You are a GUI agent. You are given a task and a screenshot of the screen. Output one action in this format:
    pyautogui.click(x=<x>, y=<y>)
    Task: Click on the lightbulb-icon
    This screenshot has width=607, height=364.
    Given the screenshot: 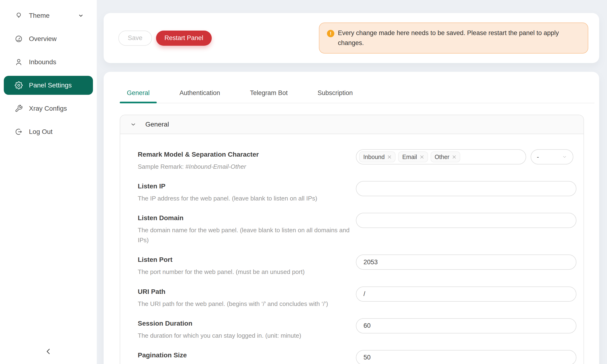 What is the action you would take?
    pyautogui.click(x=19, y=16)
    